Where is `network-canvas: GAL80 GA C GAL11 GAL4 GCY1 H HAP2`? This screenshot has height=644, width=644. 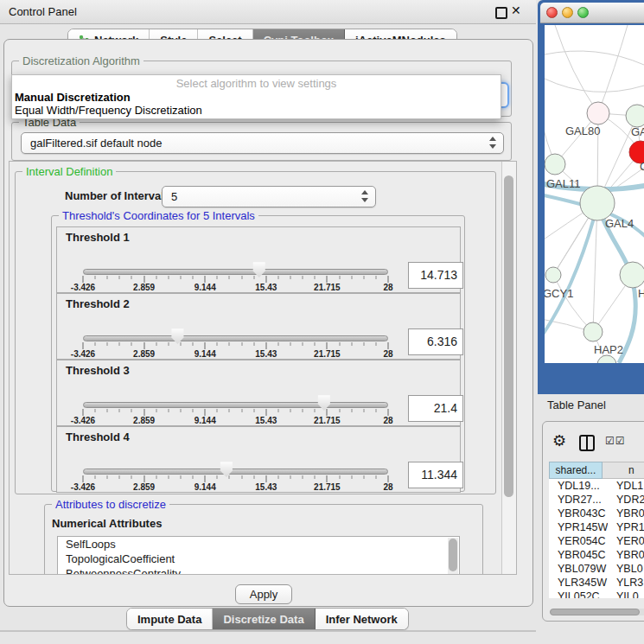
network-canvas: GAL80 GA C GAL11 GAL4 GCY1 H HAP2 is located at coordinates (595, 194).